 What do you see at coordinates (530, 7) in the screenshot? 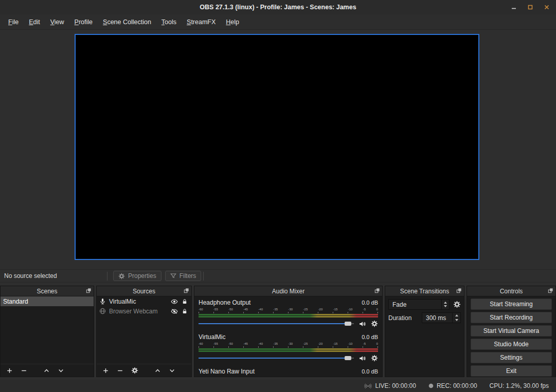
I see `window-controls` at bounding box center [530, 7].